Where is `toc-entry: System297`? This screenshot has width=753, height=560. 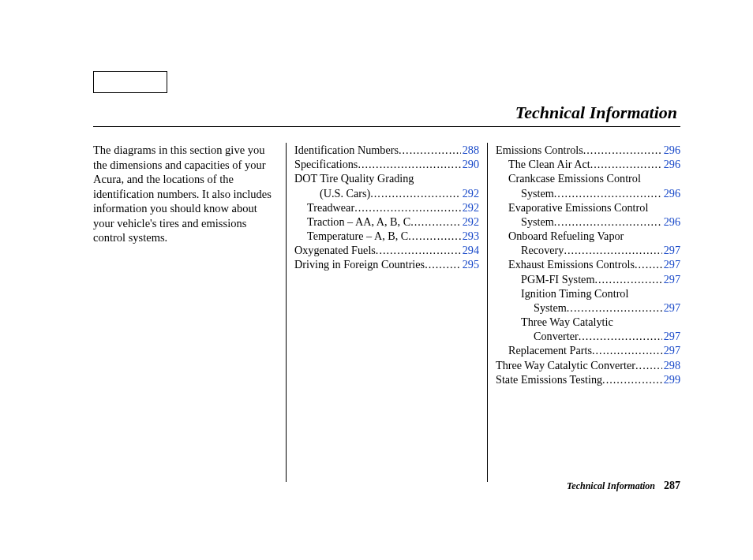
toc-entry: System297 is located at coordinates (588, 308).